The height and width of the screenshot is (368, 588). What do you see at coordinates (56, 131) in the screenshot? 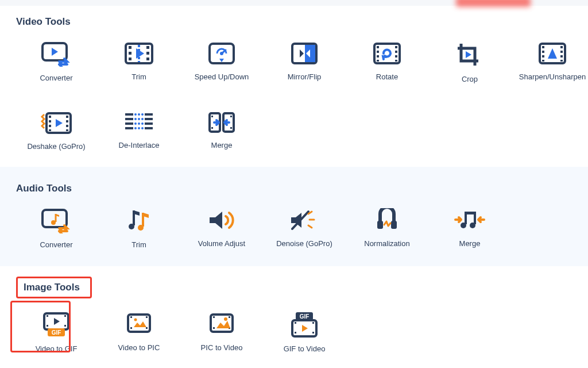
I see `tool-video-deshake: Deshake (GoPro)` at bounding box center [56, 131].